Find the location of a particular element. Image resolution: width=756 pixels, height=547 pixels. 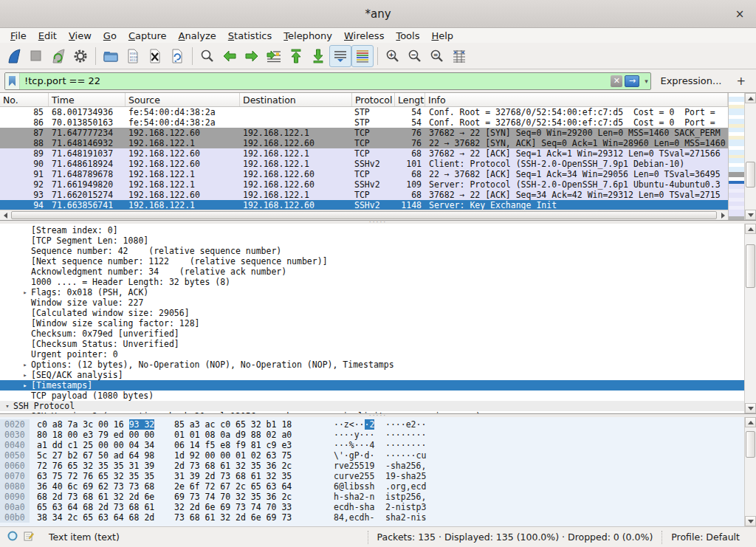

packet-row: 9071.648618924192.168.122.60192.168.122.… is located at coordinates (364, 164).